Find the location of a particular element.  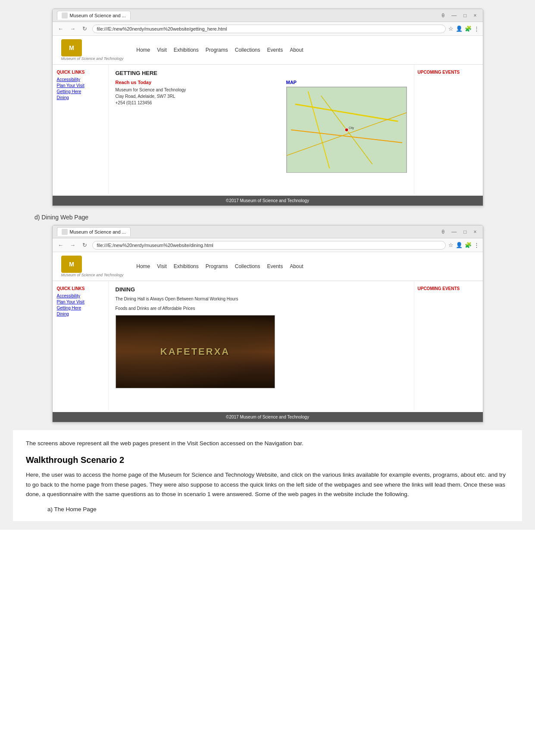

forward-btn-2: → is located at coordinates (73, 245).